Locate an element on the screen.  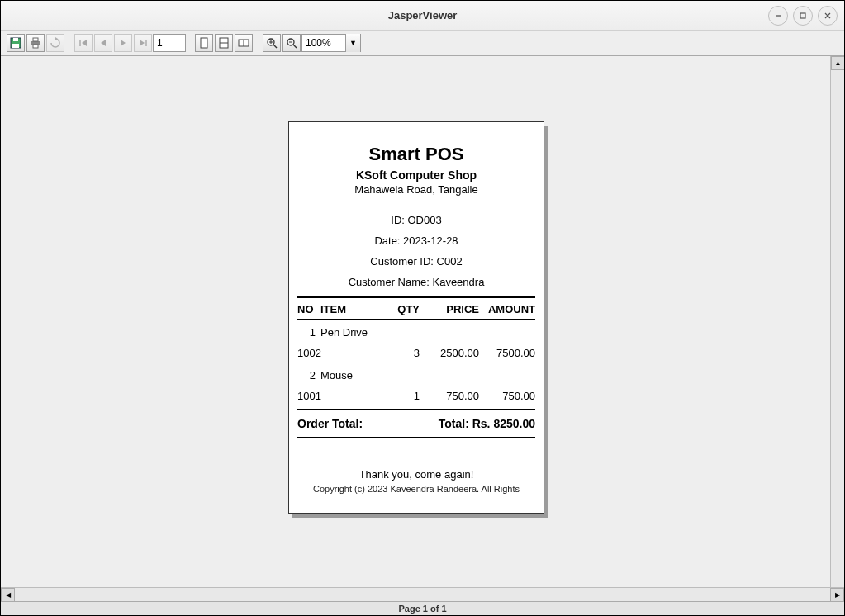
window-titlebar: JasperViewer is located at coordinates (423, 16).